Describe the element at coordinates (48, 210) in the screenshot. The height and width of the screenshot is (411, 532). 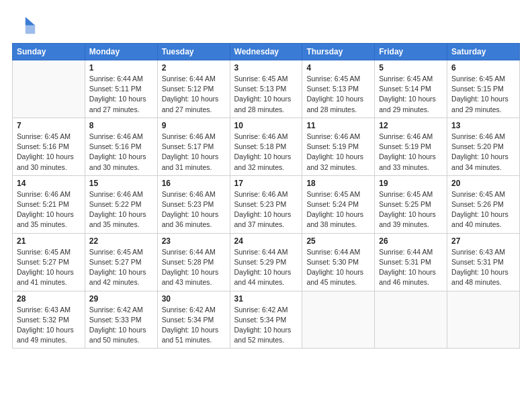
I see `day-info: Sunrise: 6:46 AMSunset: 5:21 PMDaylight:…` at that location.